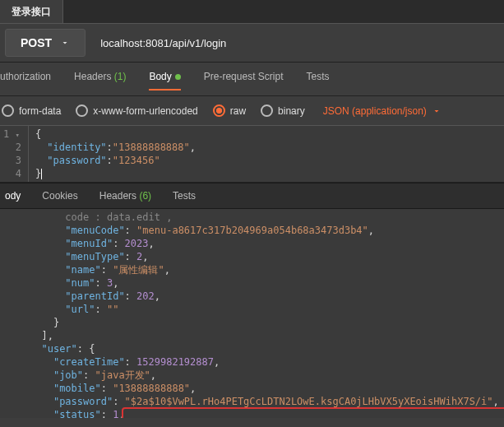 The width and height of the screenshot is (504, 427). Describe the element at coordinates (31, 12) in the screenshot. I see `window-tab: 登录接口` at that location.